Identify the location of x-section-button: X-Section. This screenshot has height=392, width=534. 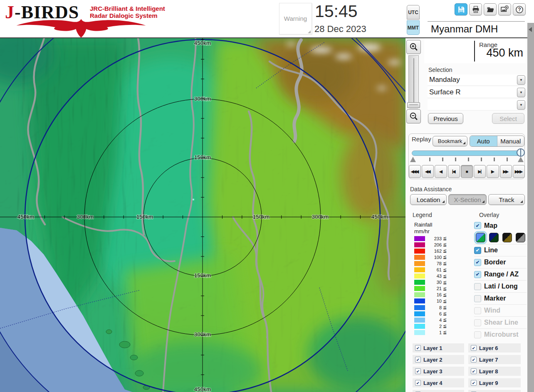
(467, 200).